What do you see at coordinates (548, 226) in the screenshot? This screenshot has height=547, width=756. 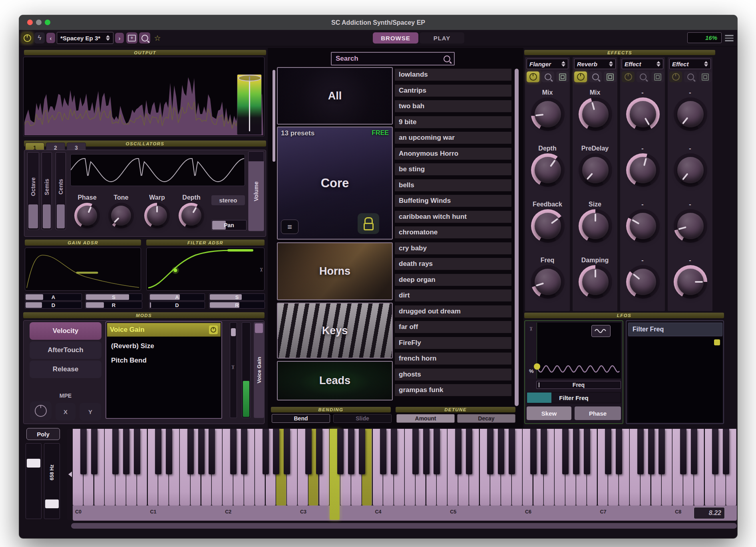 I see `effect-knob-feedback` at bounding box center [548, 226].